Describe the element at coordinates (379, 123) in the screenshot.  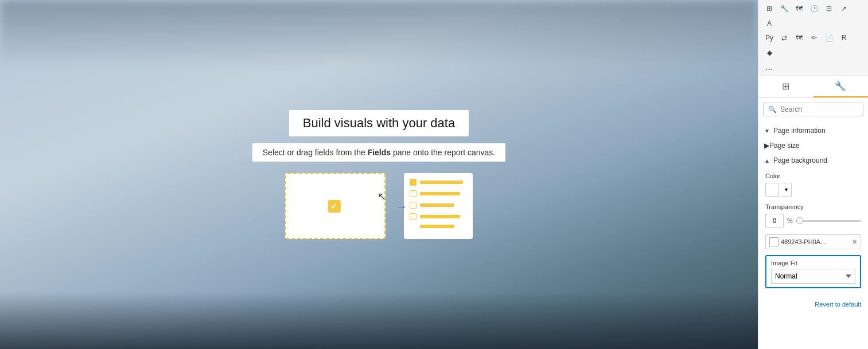
I see `canvas-title: Build visuals with your data` at that location.